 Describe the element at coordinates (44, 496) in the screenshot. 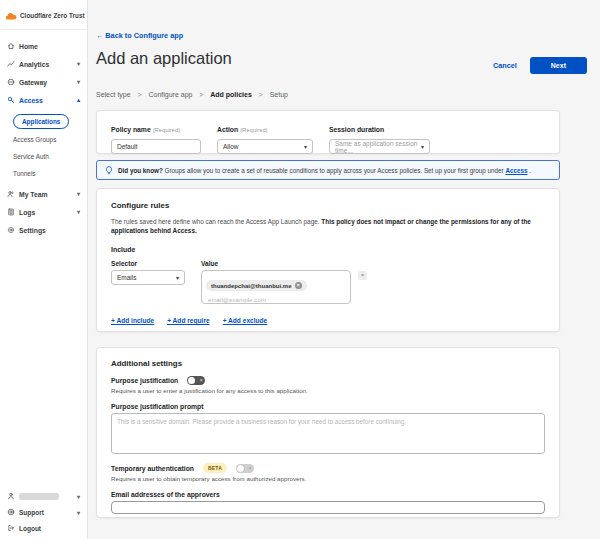

I see `user-account-row: ▾` at that location.